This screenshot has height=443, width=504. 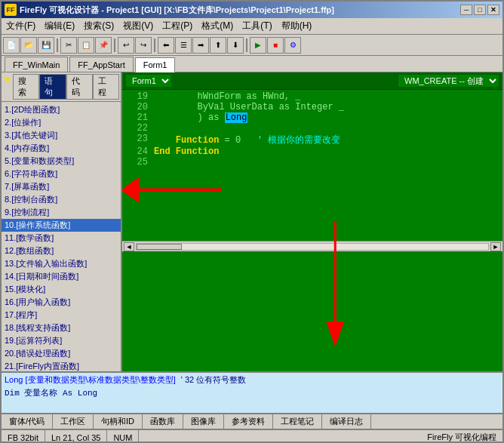 What do you see at coordinates (312, 162) in the screenshot?
I see `code-line-25: 25` at bounding box center [312, 162].